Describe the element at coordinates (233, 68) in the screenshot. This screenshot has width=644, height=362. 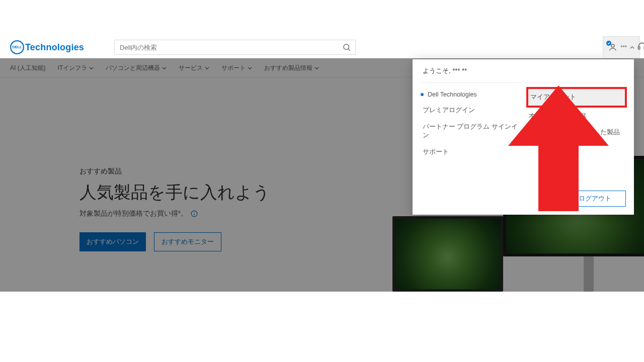
I see `nav-item-label: サポート` at that location.